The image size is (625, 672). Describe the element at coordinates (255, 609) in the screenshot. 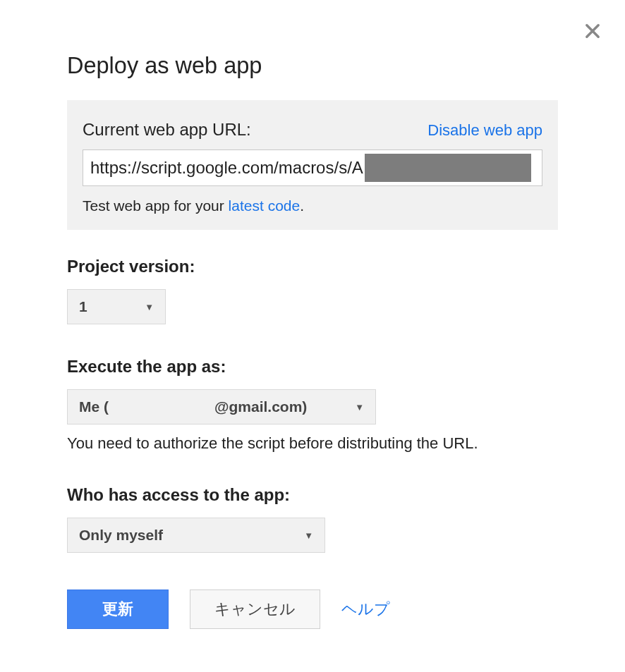

I see `cancel-button: キャンセル` at that location.